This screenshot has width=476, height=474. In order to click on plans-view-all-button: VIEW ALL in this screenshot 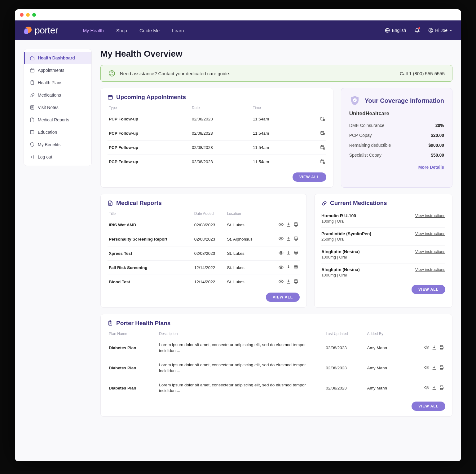, I will do `click(428, 406)`.